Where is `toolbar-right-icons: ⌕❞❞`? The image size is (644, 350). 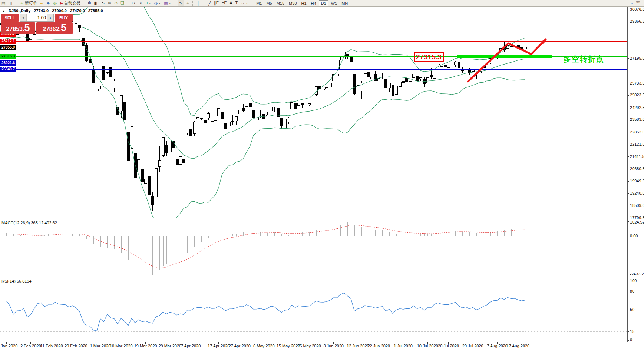
toolbar-right-icons: ⌕❞❞ is located at coordinates (637, 3).